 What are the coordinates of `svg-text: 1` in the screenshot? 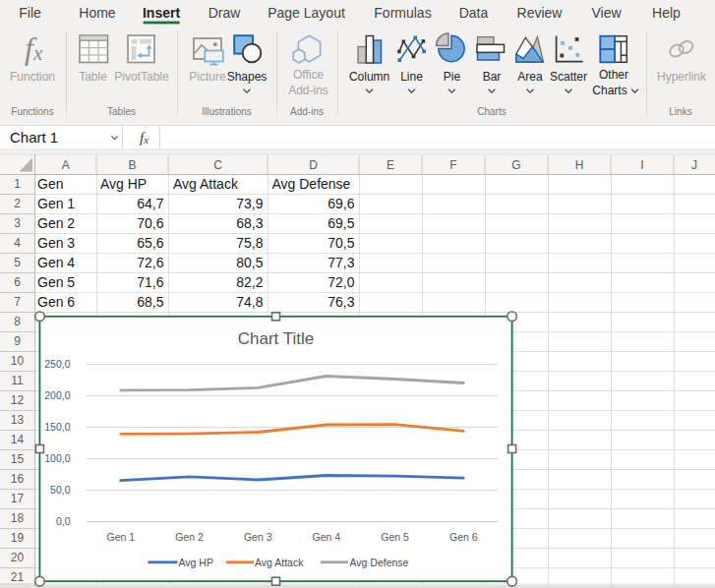 It's located at (18, 184).